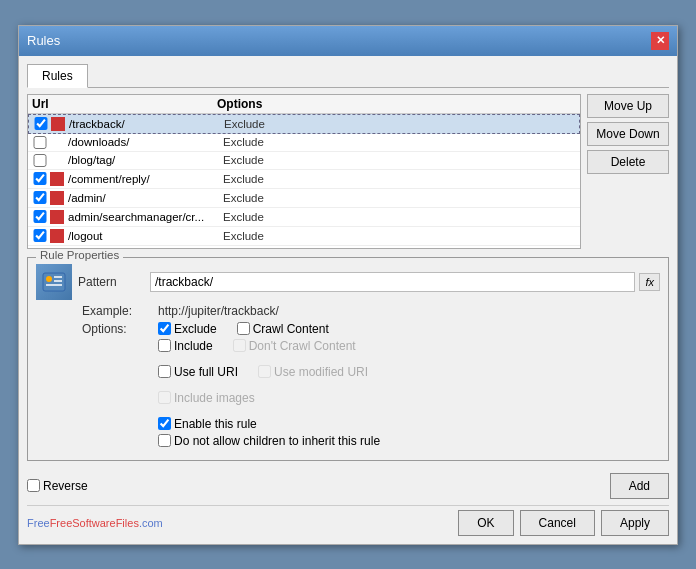 The height and width of the screenshot is (569, 696). I want to click on options-grid: Exclude Crawl Content Include, so click(269, 385).